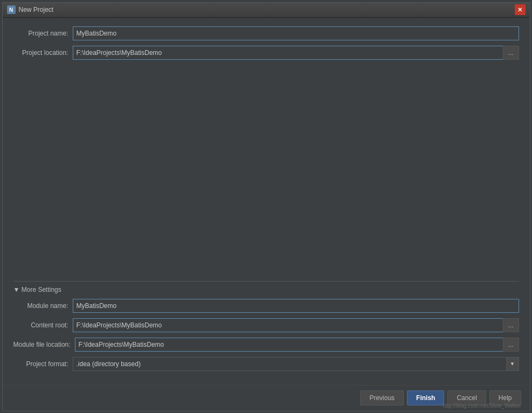 This screenshot has height=413, width=532. I want to click on project-name-input, so click(296, 33).